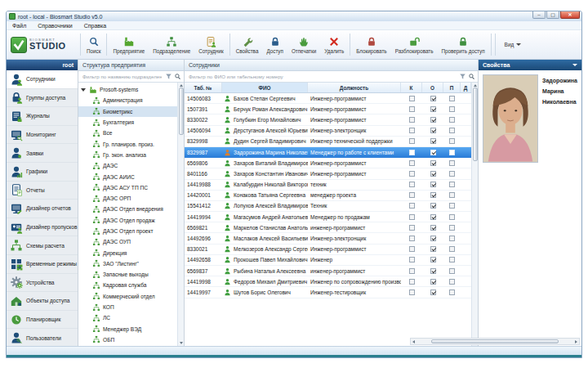 The image size is (588, 368). I want to click on tree-node: ДАЭС ОРП, so click(127, 198).